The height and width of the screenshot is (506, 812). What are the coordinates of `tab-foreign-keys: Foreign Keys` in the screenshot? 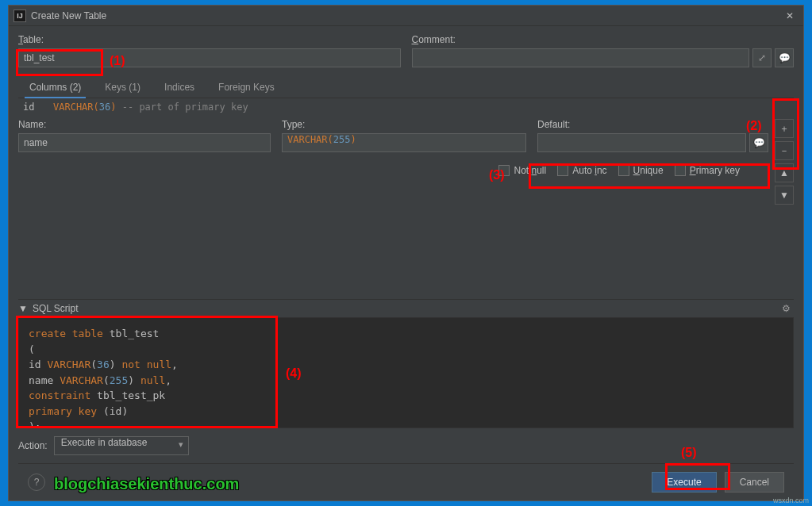 It's located at (246, 87).